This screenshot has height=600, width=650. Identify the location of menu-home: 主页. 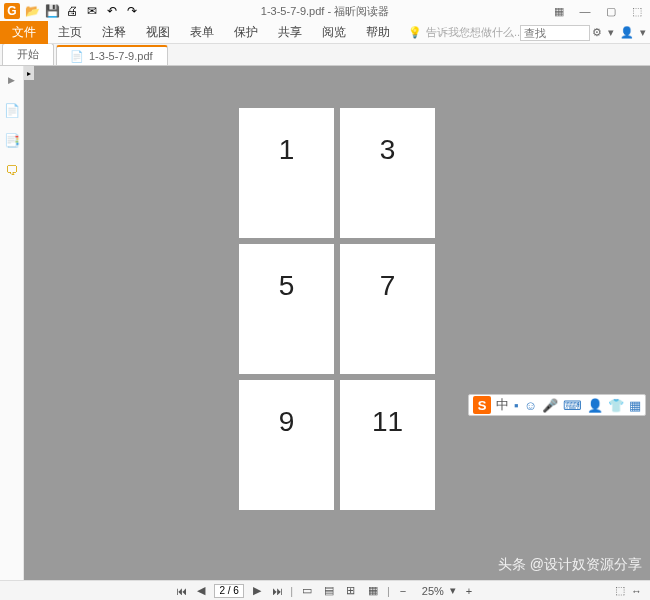
(70, 32).